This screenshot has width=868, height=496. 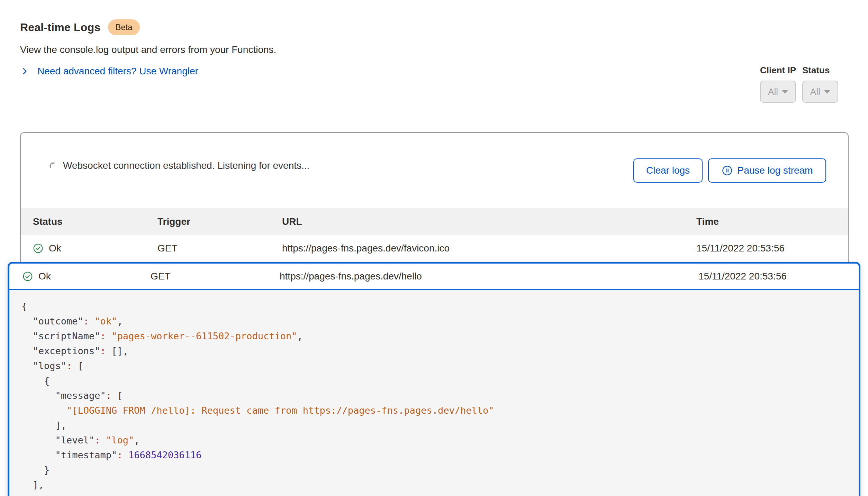 What do you see at coordinates (772, 222) in the screenshot?
I see `column-header-time: Time` at bounding box center [772, 222].